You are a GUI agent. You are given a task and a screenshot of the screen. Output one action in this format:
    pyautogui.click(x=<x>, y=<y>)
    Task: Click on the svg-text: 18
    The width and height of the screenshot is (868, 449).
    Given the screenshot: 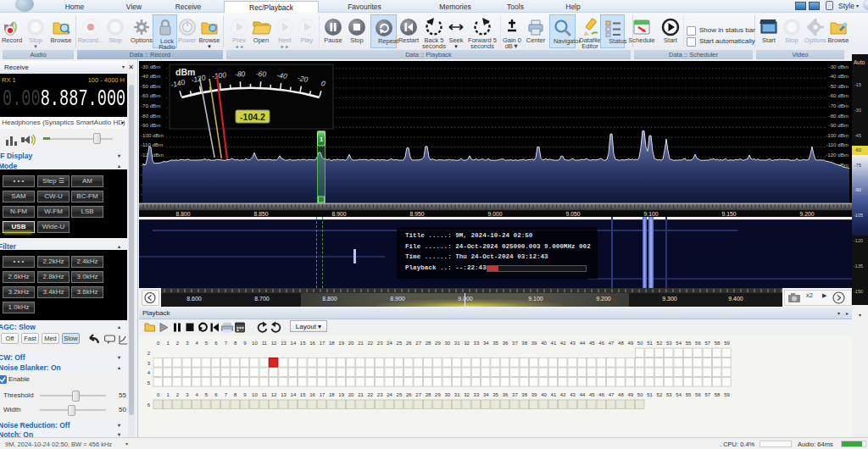 What is the action you would take?
    pyautogui.click(x=332, y=395)
    